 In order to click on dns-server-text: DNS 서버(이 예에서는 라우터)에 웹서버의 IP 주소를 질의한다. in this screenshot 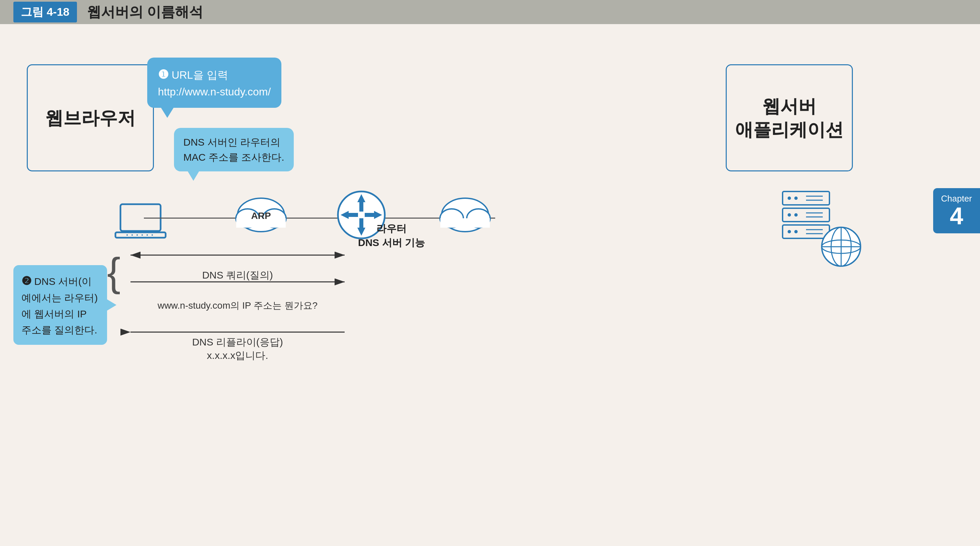, I will do `click(59, 305)`.